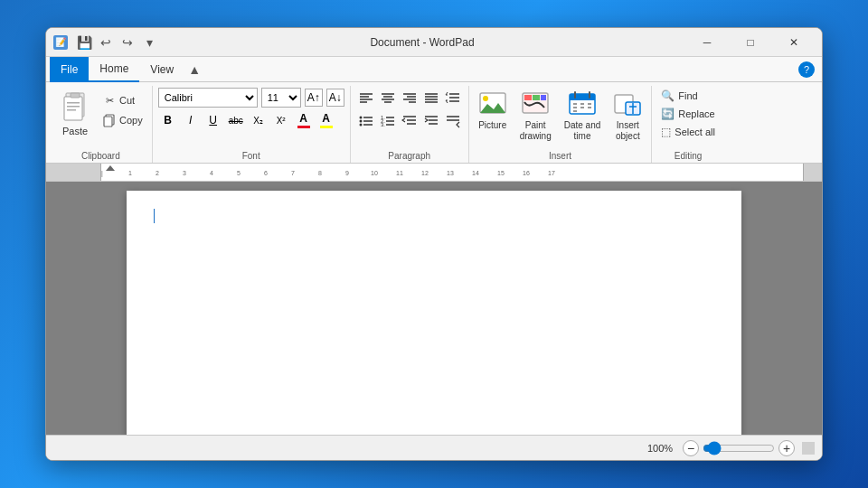  Describe the element at coordinates (123, 100) in the screenshot. I see `cut-button: ✂ Cut` at that location.